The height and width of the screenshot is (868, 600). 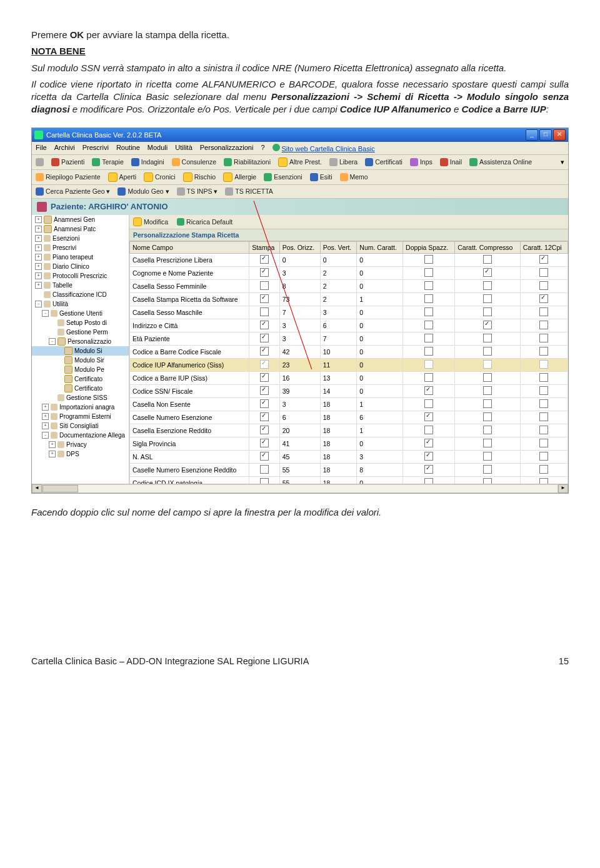 What do you see at coordinates (72, 191) in the screenshot?
I see `tb-cercapaziente: Cerca Paziente Geo ▾` at bounding box center [72, 191].